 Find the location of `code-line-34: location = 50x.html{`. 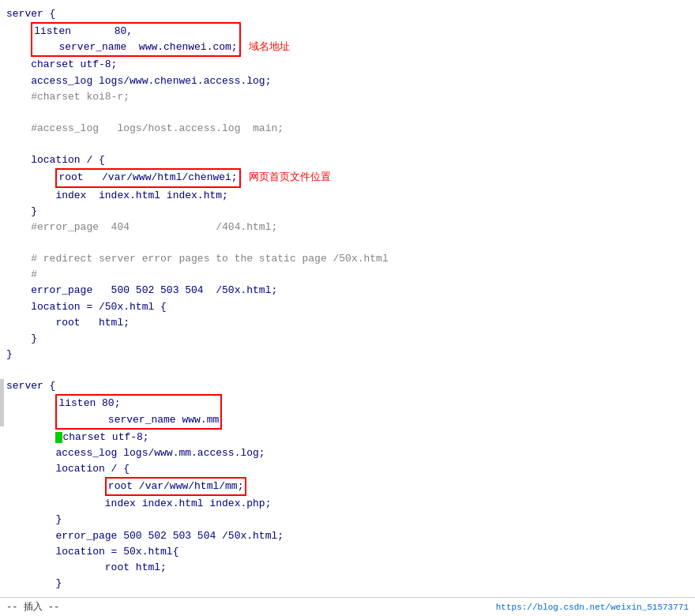

code-line-34: location = 50x.html{ is located at coordinates (348, 552).